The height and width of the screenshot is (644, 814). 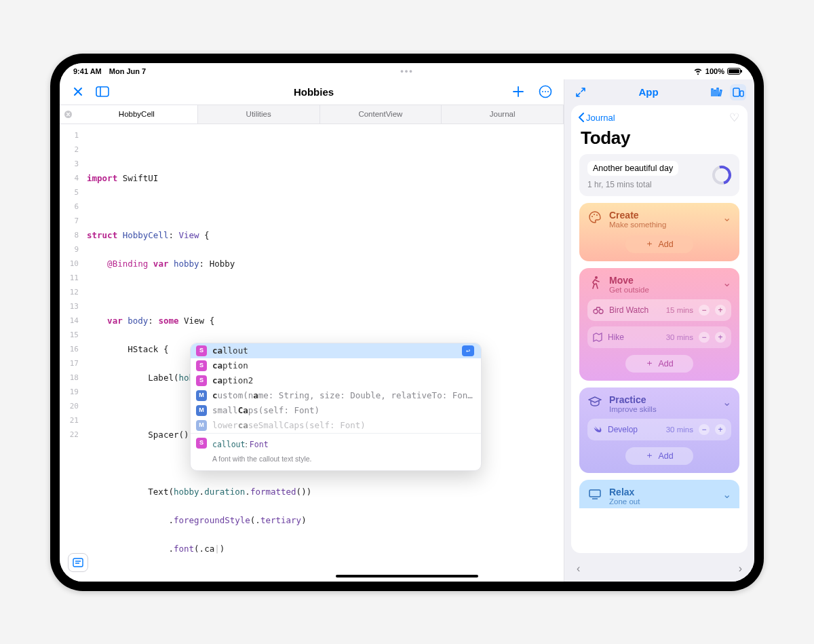 I want to click on binoculars-icon, so click(x=598, y=310).